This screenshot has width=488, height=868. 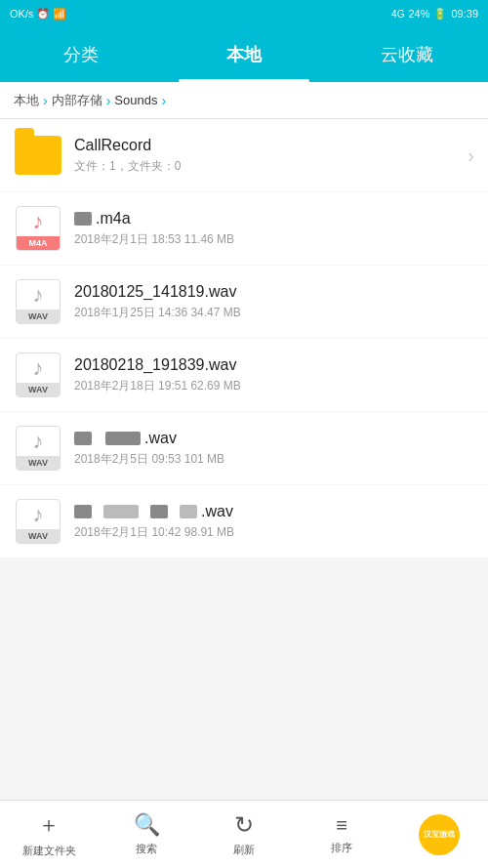 What do you see at coordinates (136, 100) in the screenshot?
I see `breadcrumb-sounds: Sounds` at bounding box center [136, 100].